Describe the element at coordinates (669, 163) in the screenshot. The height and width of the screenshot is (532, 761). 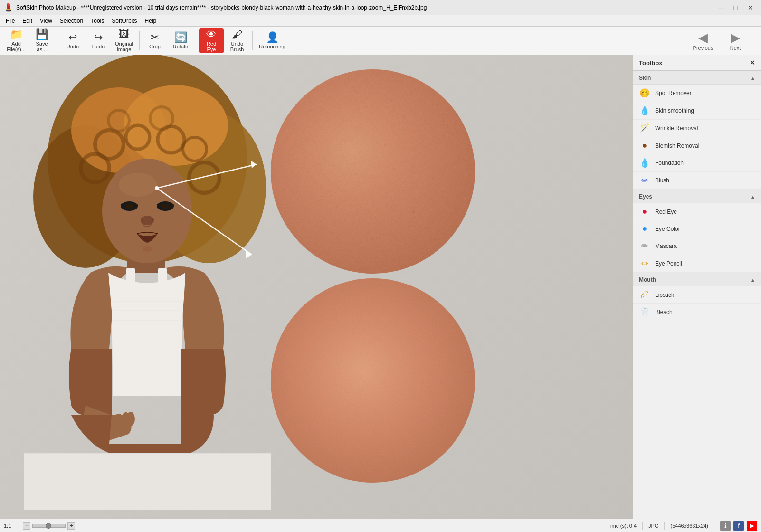
I see `foundation-label: Foundation` at that location.